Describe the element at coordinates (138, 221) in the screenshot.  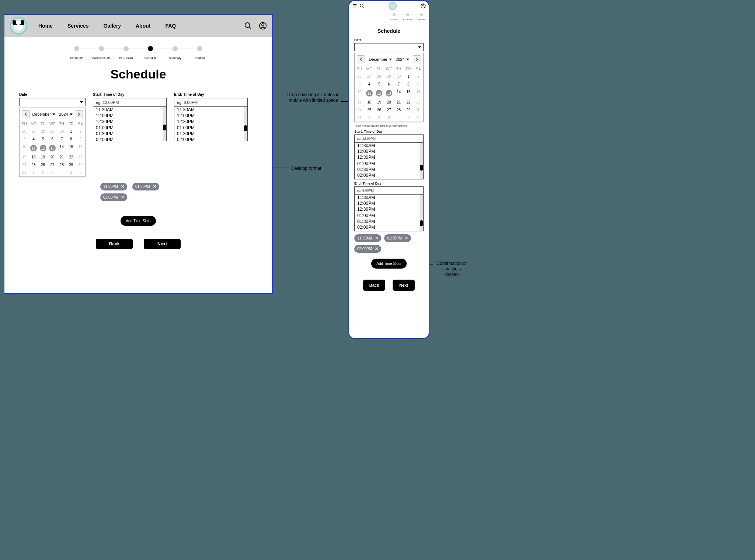
I see `add-time-slots-button: Add Time Slots` at that location.